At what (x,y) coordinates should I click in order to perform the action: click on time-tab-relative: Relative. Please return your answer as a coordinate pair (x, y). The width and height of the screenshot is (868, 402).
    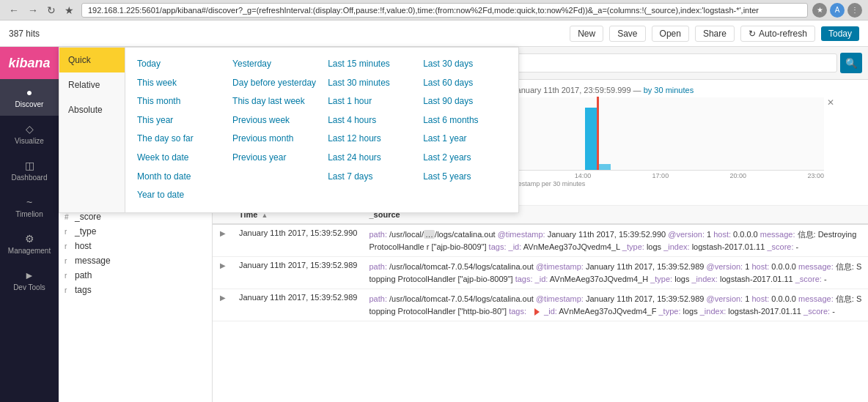
    Looking at the image, I should click on (92, 85).